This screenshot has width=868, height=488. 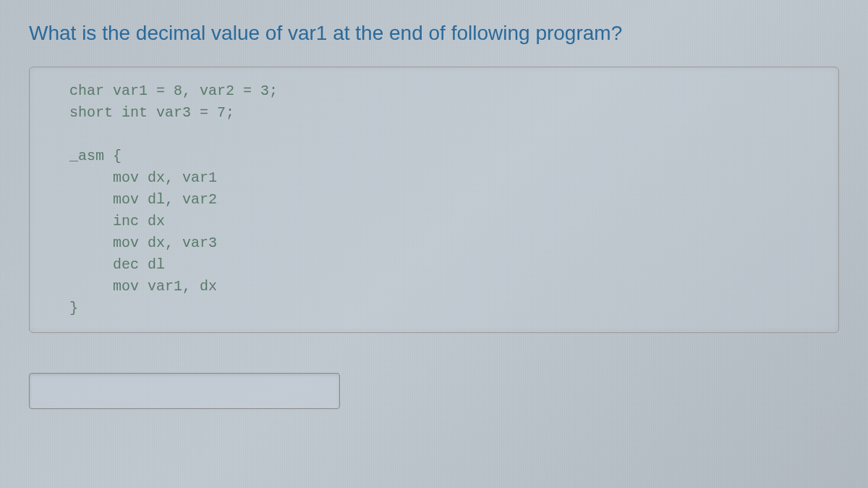 What do you see at coordinates (434, 178) in the screenshot?
I see `code-line-4: mov dx, var1` at bounding box center [434, 178].